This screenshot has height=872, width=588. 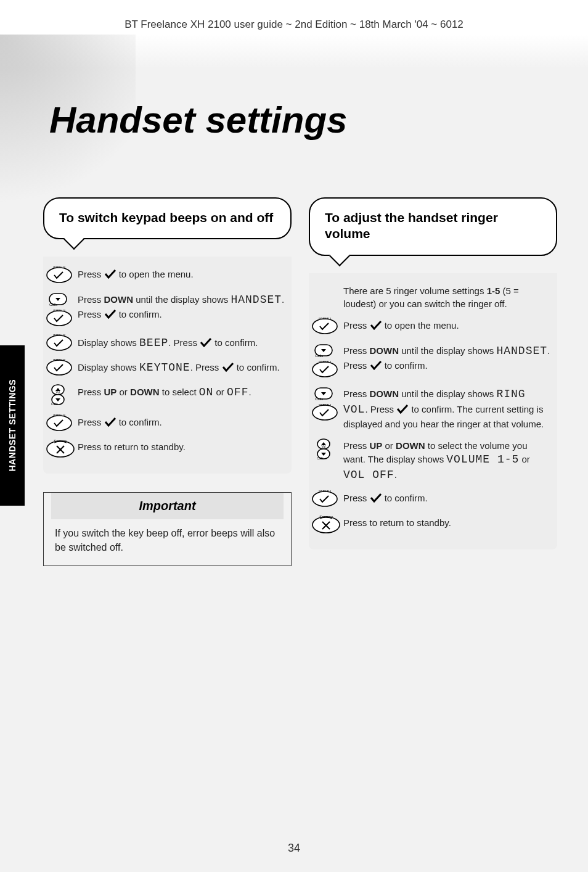 I want to click on note-body: If you switch the key beep off, error be…, so click(x=168, y=540).